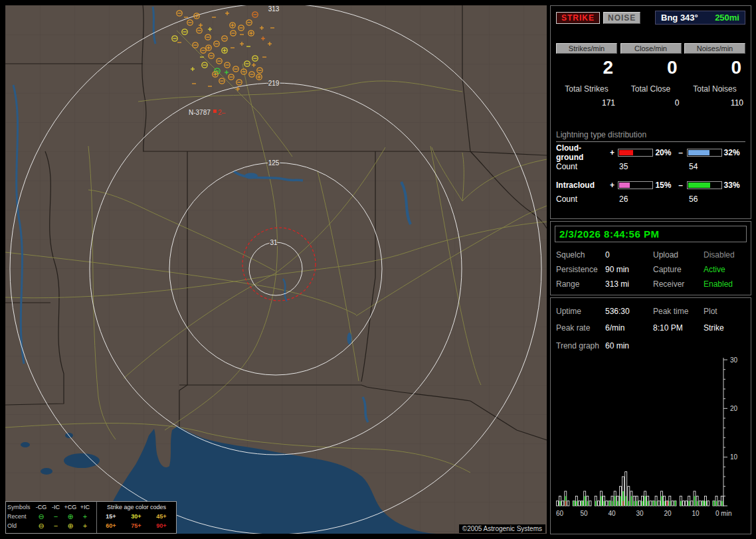 The width and height of the screenshot is (756, 539). What do you see at coordinates (675, 346) in the screenshot?
I see `trend-window-value: 60 min` at bounding box center [675, 346].